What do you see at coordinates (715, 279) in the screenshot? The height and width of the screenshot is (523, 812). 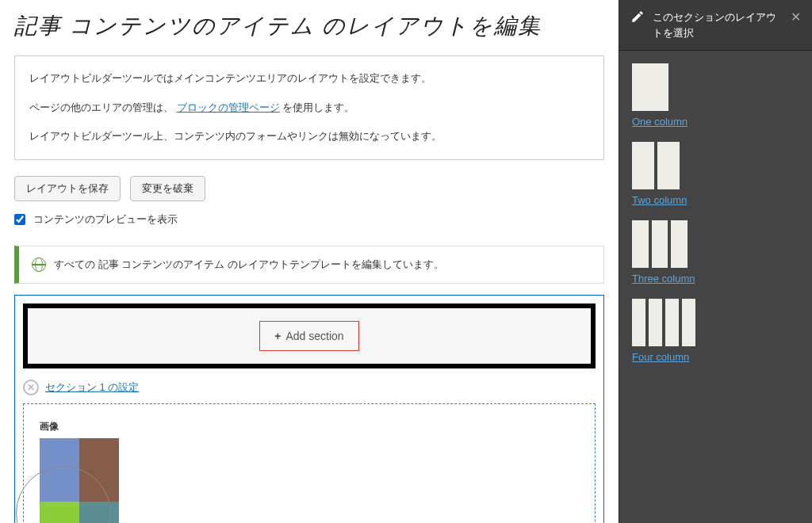 I see `three-column-label: Three column` at bounding box center [715, 279].